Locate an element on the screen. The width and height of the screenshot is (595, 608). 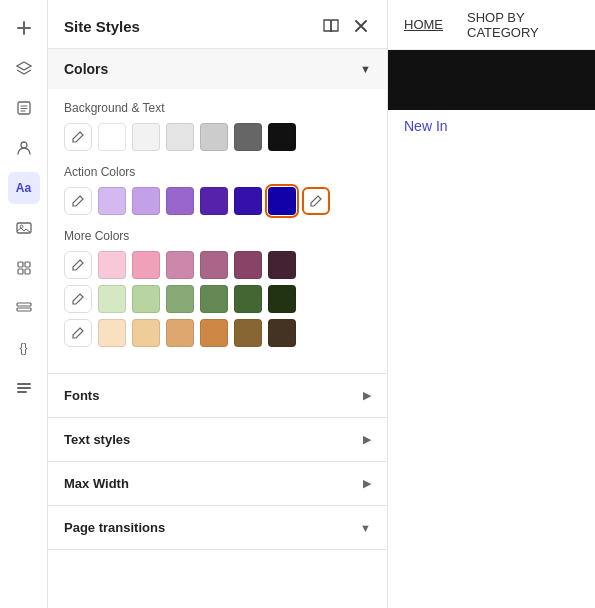
panel-header-icons is located at coordinates (346, 26).